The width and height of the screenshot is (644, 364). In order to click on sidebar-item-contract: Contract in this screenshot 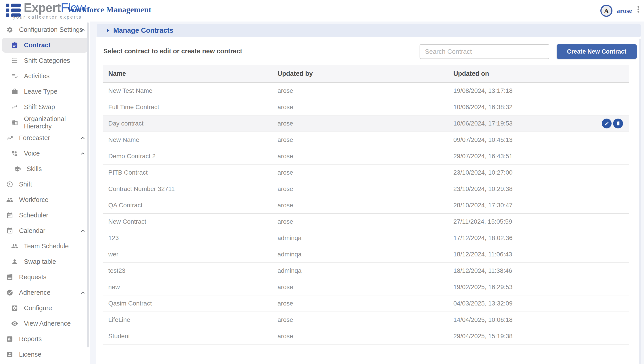, I will do `click(45, 45)`.